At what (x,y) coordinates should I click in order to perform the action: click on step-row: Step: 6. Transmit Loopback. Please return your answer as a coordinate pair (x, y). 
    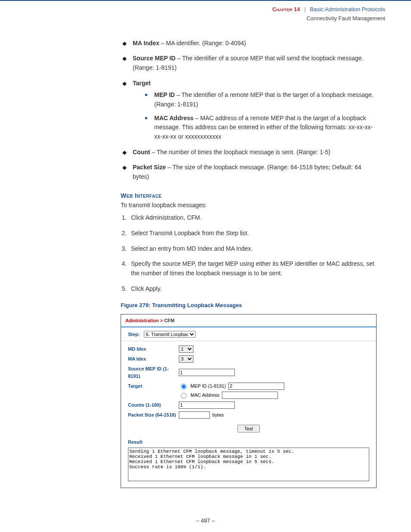
    Looking at the image, I should click on (249, 334).